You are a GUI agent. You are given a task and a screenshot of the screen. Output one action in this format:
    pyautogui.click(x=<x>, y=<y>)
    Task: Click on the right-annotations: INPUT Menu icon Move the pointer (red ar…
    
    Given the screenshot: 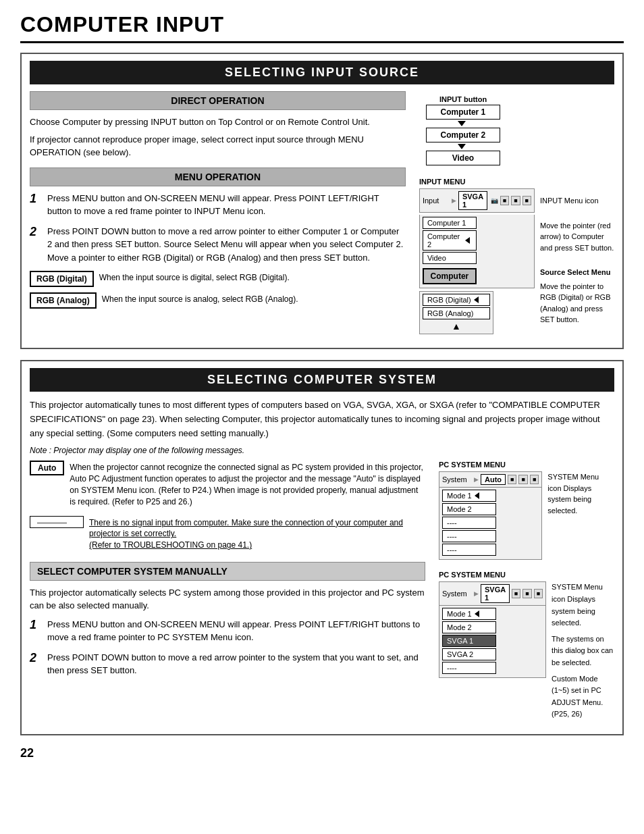 What is the action you would take?
    pyautogui.click(x=577, y=257)
    